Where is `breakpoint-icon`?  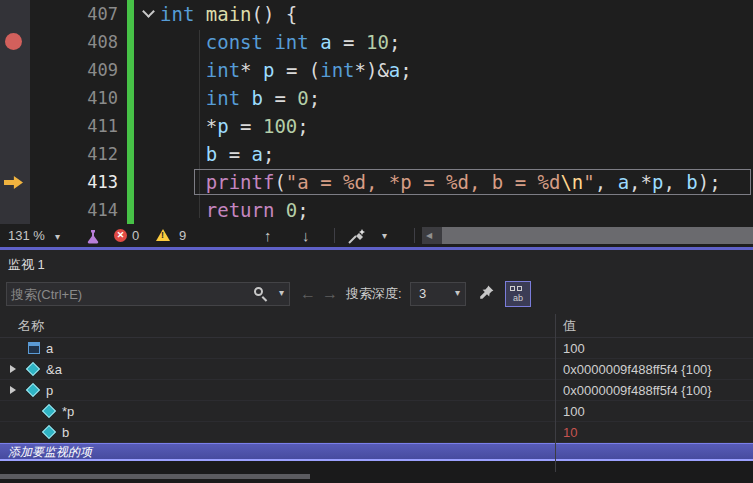
breakpoint-icon is located at coordinates (14, 42).